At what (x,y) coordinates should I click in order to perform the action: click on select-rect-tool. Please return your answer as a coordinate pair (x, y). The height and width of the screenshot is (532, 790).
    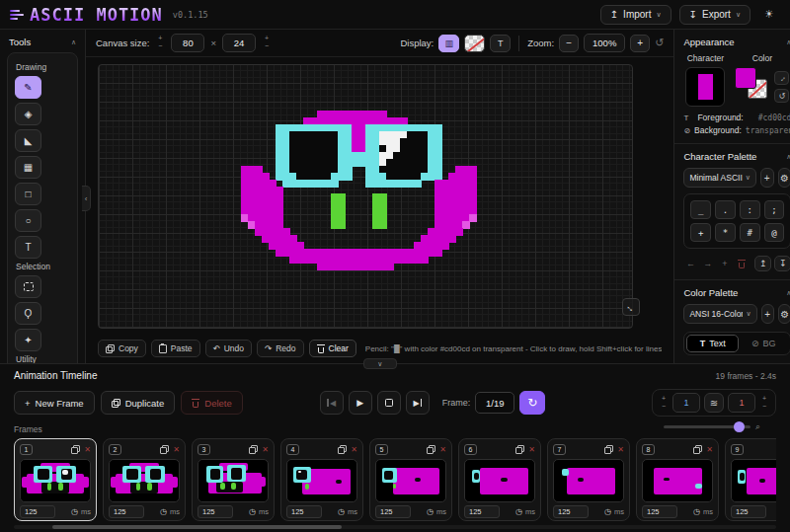
    Looking at the image, I should click on (28, 286).